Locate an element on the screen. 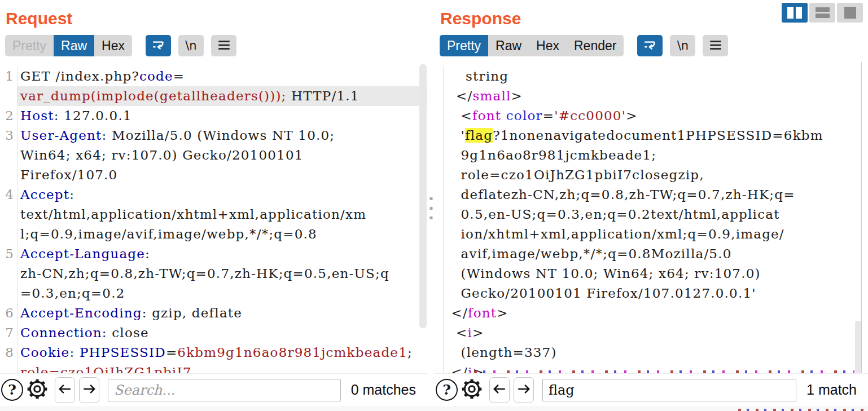 Image resolution: width=868 pixels, height=411 pixels. line-content: =0.3,en;q=0.2 is located at coordinates (222, 293).